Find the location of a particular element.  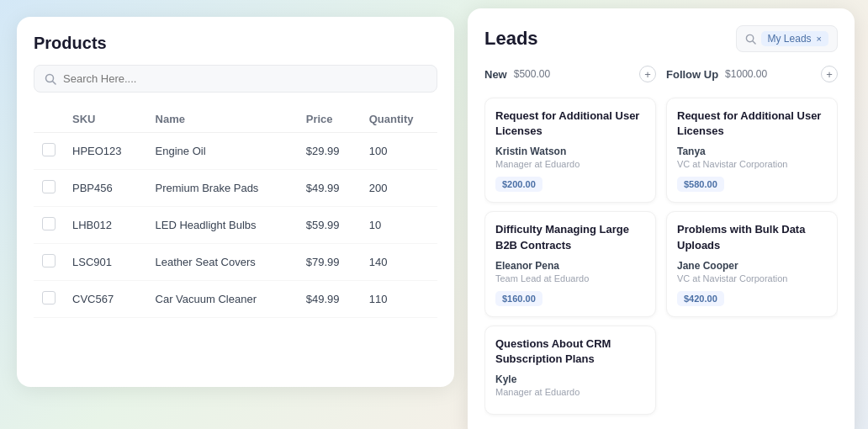

search-input is located at coordinates (245, 79).